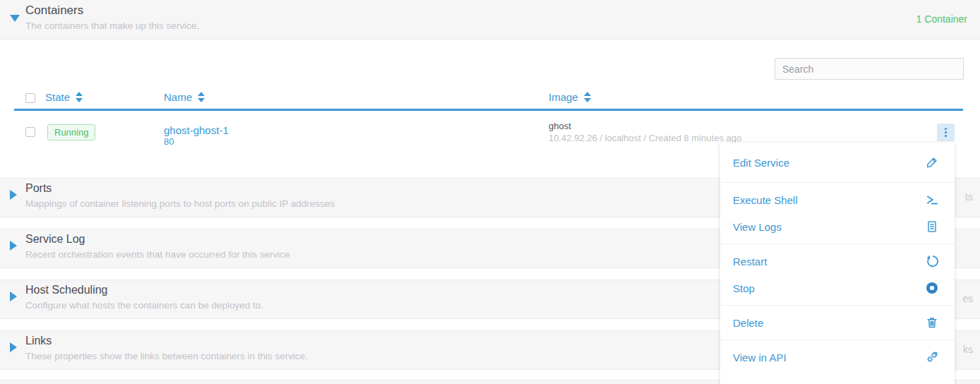 The width and height of the screenshot is (980, 384). Describe the element at coordinates (38, 188) in the screenshot. I see `section-title: Ports` at that location.